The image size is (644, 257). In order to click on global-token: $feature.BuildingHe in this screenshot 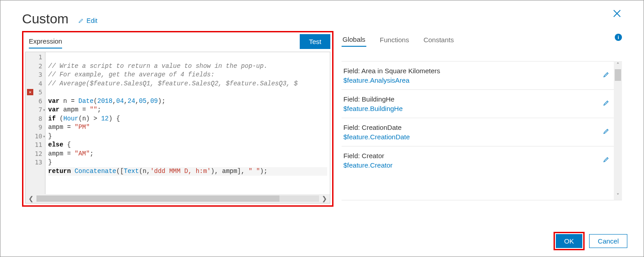, I will do `click(475, 109)`.